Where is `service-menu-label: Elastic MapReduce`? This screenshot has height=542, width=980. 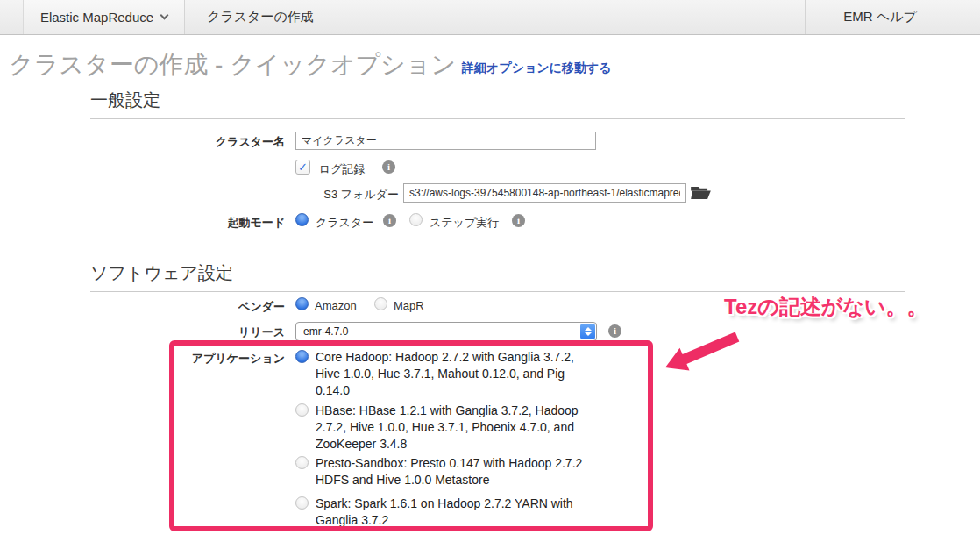
service-menu-label: Elastic MapReduce is located at coordinates (96, 18).